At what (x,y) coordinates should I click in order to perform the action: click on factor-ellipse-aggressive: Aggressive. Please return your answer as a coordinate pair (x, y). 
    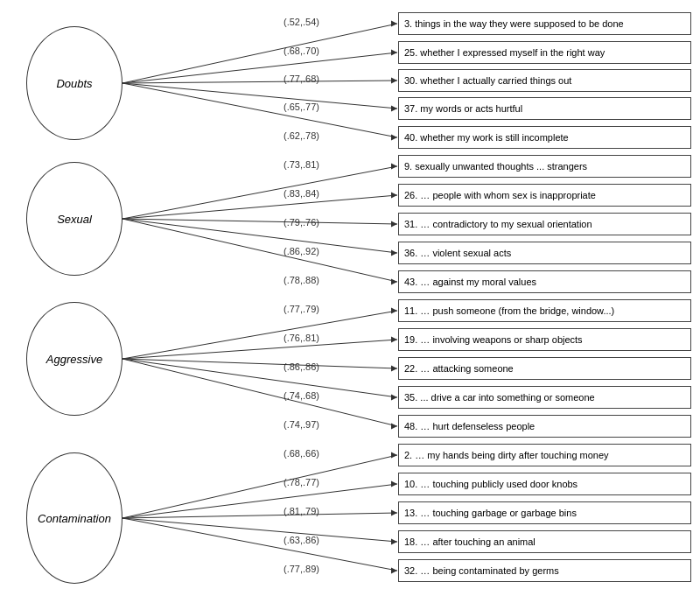
    Looking at the image, I should click on (74, 359).